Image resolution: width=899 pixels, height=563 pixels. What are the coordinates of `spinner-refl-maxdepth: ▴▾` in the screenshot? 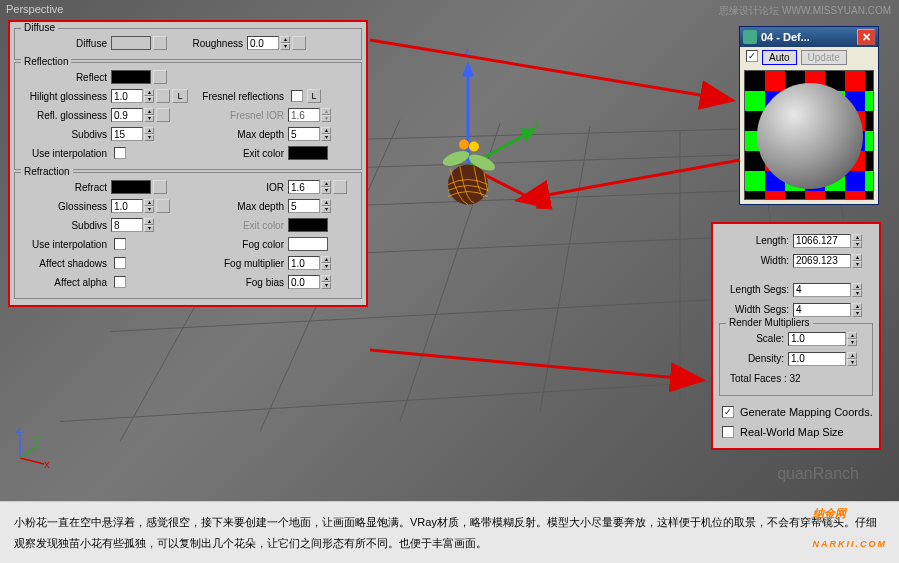 It's located at (310, 134).